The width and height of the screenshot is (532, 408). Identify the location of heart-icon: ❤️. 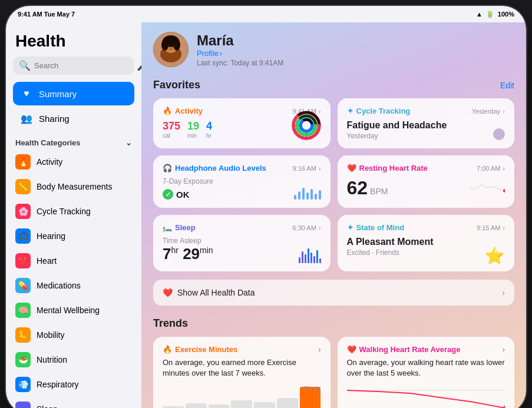
(352, 168).